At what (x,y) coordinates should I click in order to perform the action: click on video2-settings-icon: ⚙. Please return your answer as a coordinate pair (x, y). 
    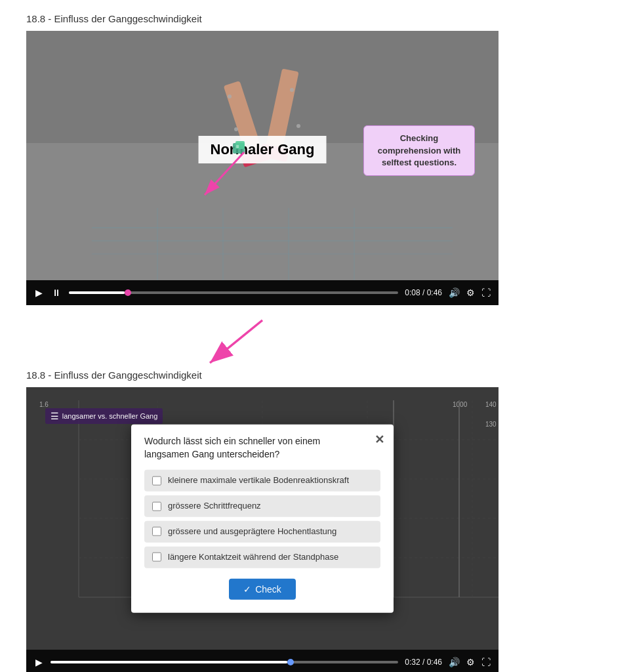
    Looking at the image, I should click on (471, 662).